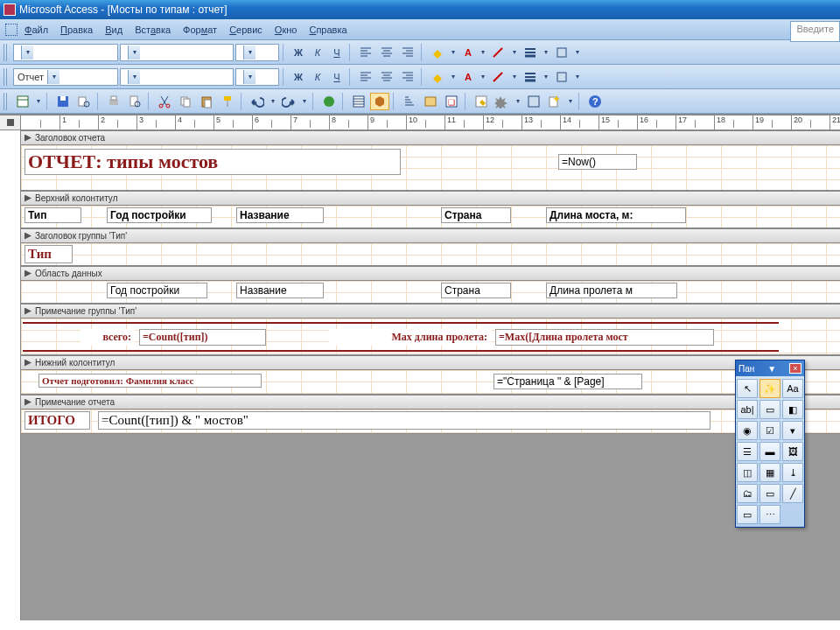  Describe the element at coordinates (747, 452) in the screenshot. I see `toolbox-list: ☰` at that location.